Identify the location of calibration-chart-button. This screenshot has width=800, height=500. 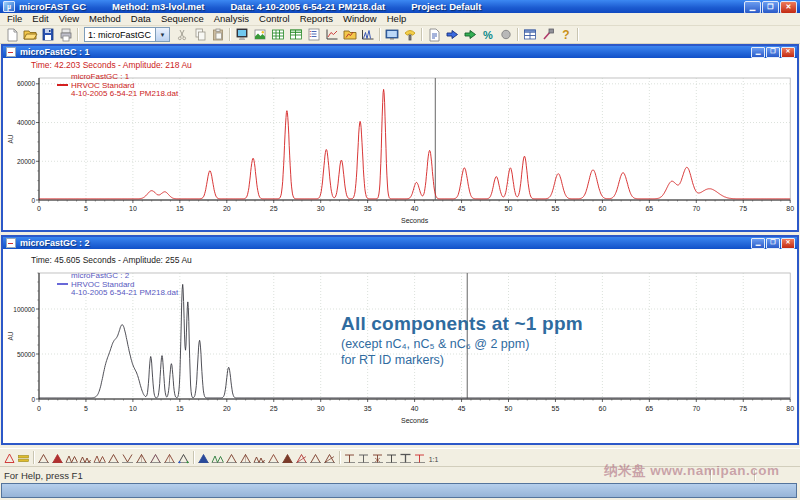
(332, 34).